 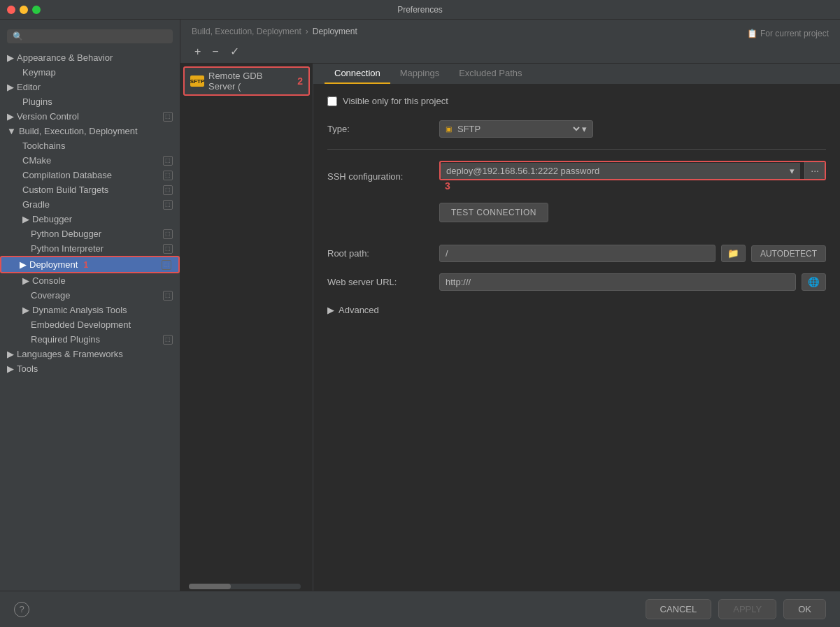 What do you see at coordinates (90, 204) in the screenshot?
I see `sidebar-item-gradle: Gradle ⬚` at bounding box center [90, 204].